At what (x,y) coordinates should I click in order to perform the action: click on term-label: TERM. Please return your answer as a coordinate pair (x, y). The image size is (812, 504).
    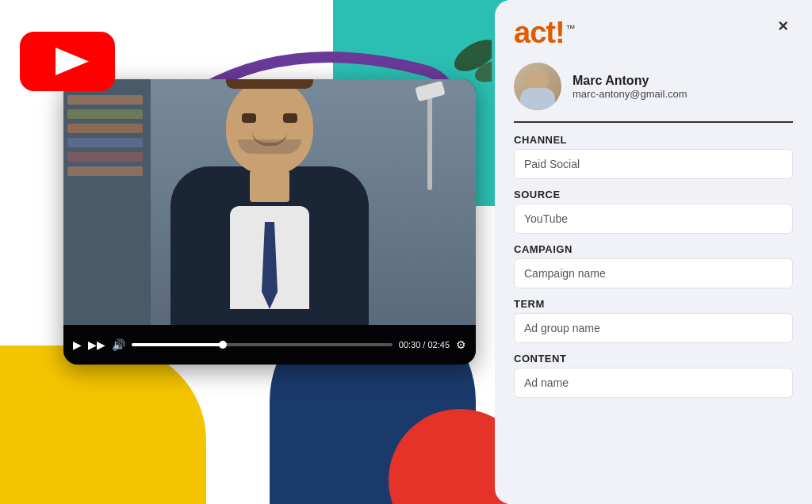
    Looking at the image, I should click on (653, 304).